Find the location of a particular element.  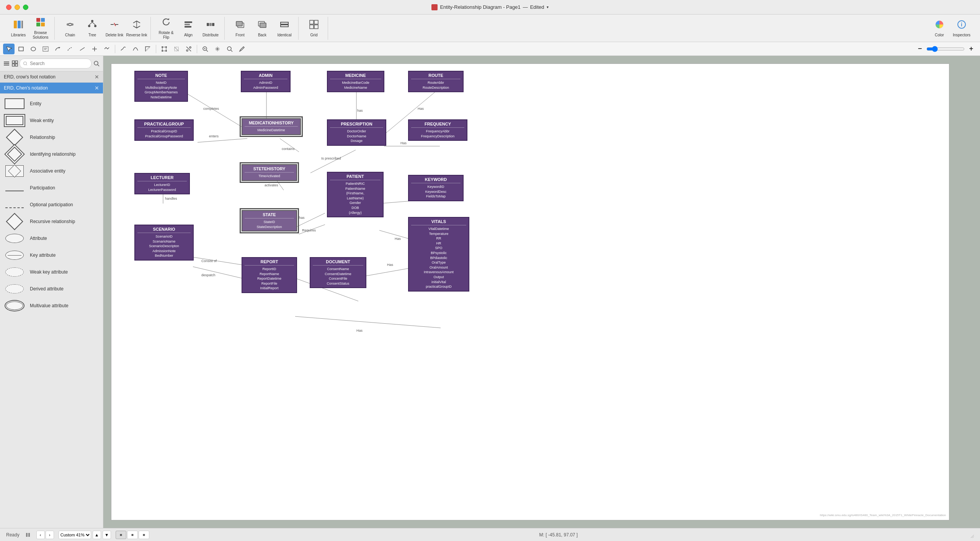

entity-lecturer: LECTURER LecturerIDLecturerPassword is located at coordinates (162, 184).